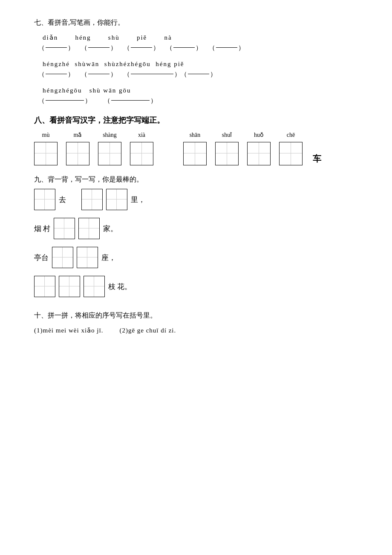  Describe the element at coordinates (195, 147) in the screenshot. I see `char-item-shan: shān` at that location.